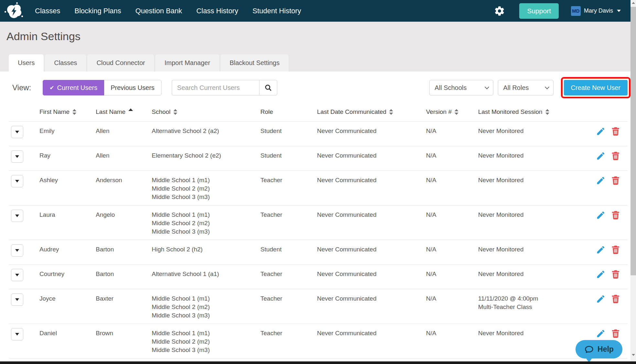 This screenshot has height=364, width=636. What do you see at coordinates (121, 63) in the screenshot?
I see `tab-cloud-connector: Cloud Connector` at bounding box center [121, 63].